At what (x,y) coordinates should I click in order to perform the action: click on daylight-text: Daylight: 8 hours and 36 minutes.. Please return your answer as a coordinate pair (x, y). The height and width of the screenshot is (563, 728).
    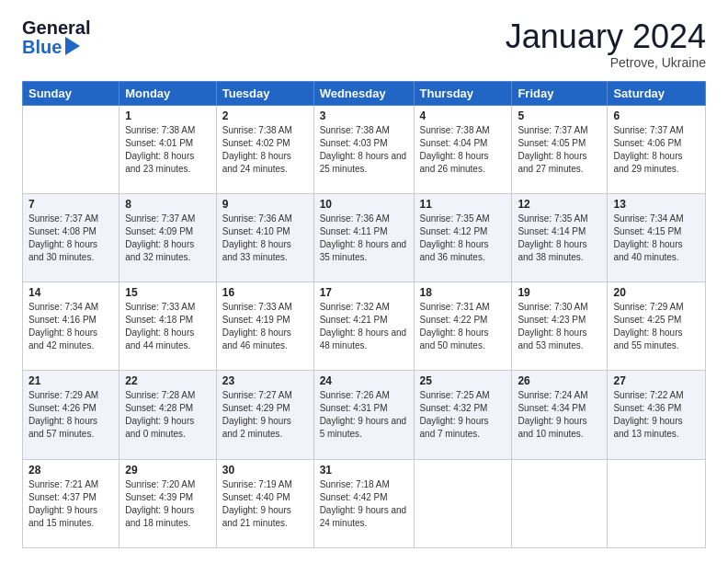
    Looking at the image, I should click on (463, 251).